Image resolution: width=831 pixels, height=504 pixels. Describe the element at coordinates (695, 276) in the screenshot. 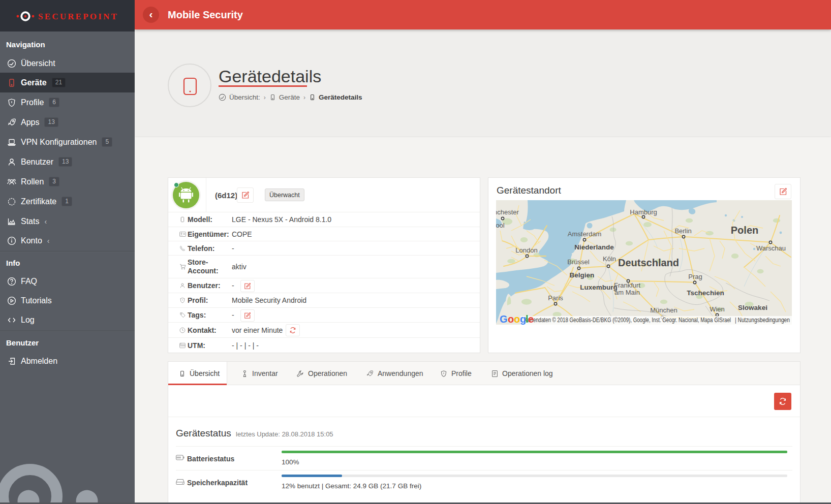

I see `svg-text: Prag` at that location.